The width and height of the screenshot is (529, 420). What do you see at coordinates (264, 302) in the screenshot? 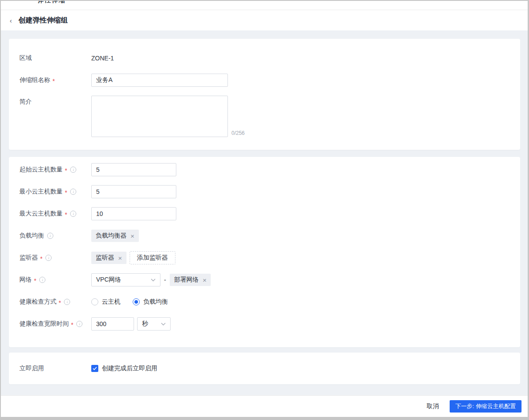
I see `health-check-mode-row: 健康检查方式 * i 云主机 负载均衡` at bounding box center [264, 302].